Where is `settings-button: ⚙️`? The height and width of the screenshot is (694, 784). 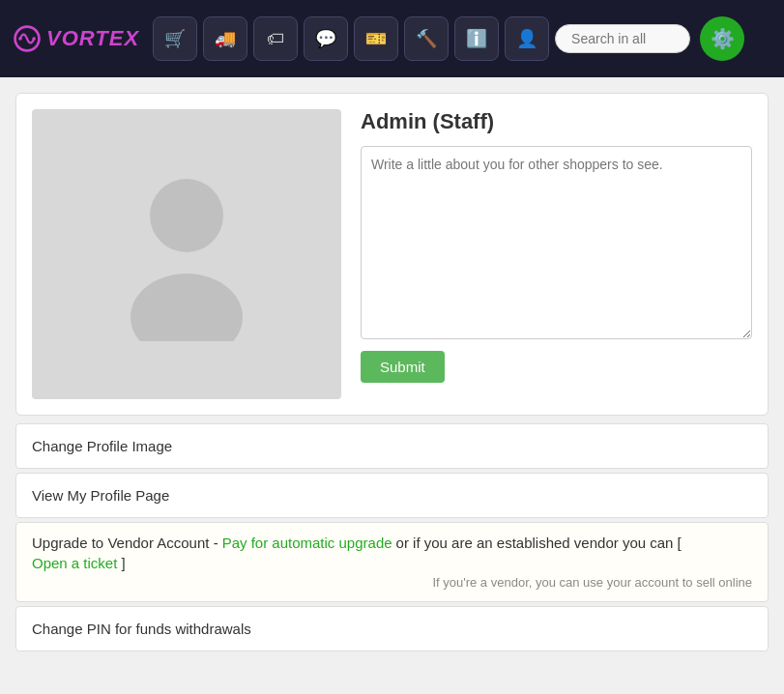
settings-button: ⚙️ is located at coordinates (722, 39).